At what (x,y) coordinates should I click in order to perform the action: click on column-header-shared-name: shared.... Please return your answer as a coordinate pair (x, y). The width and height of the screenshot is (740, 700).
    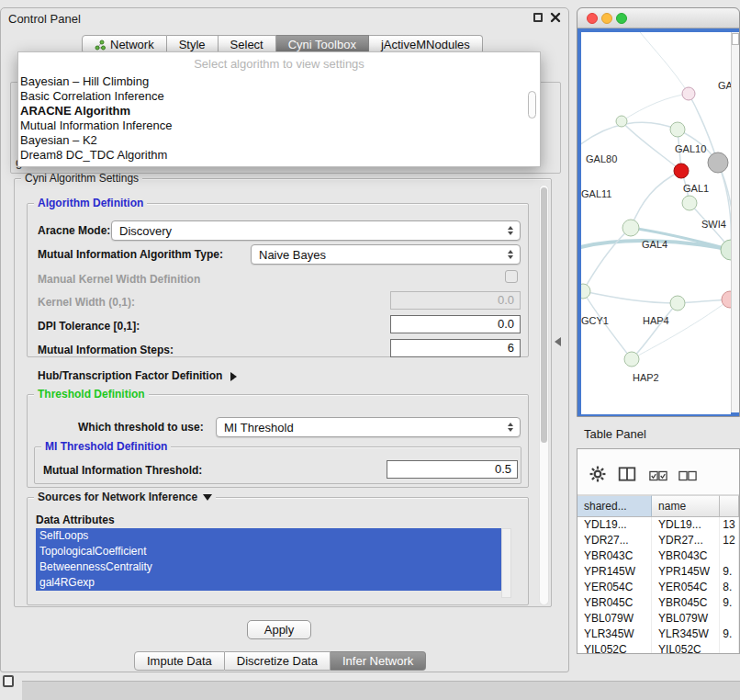
    Looking at the image, I should click on (615, 505).